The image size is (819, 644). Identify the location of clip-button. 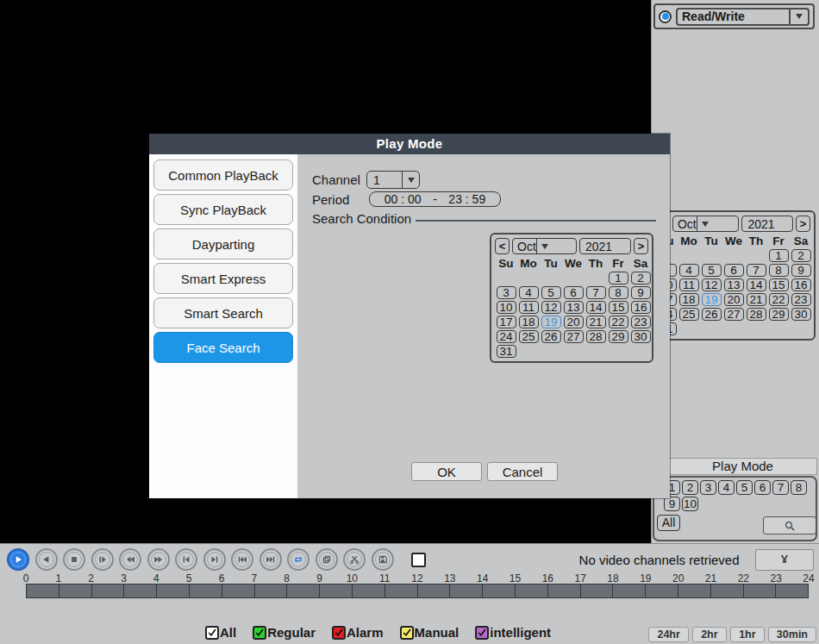
(354, 560).